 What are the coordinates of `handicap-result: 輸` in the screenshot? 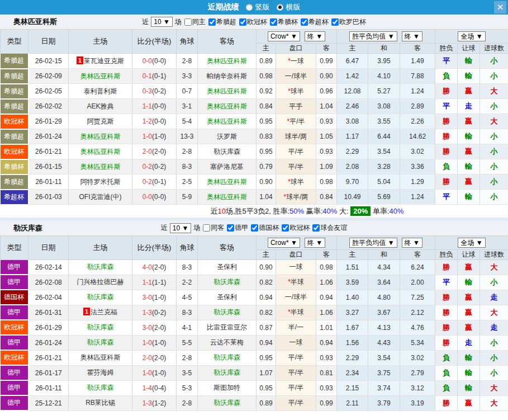 It's located at (469, 62).